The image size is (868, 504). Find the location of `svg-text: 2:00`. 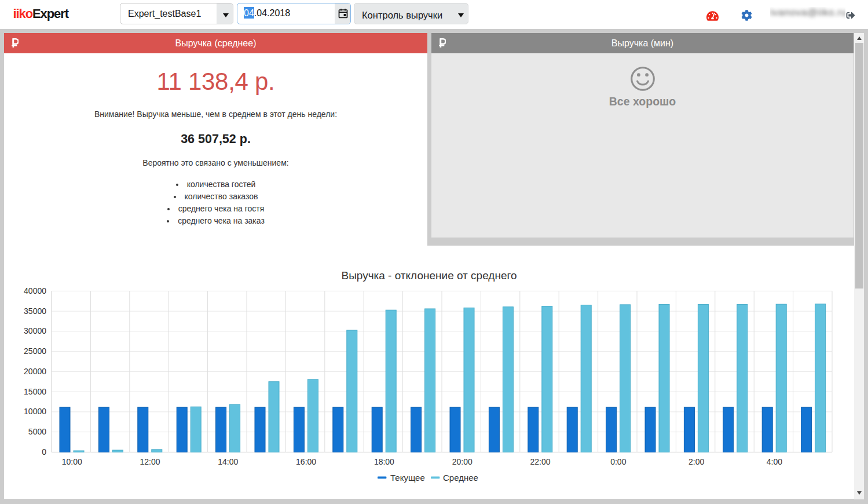

svg-text: 2:00 is located at coordinates (696, 462).